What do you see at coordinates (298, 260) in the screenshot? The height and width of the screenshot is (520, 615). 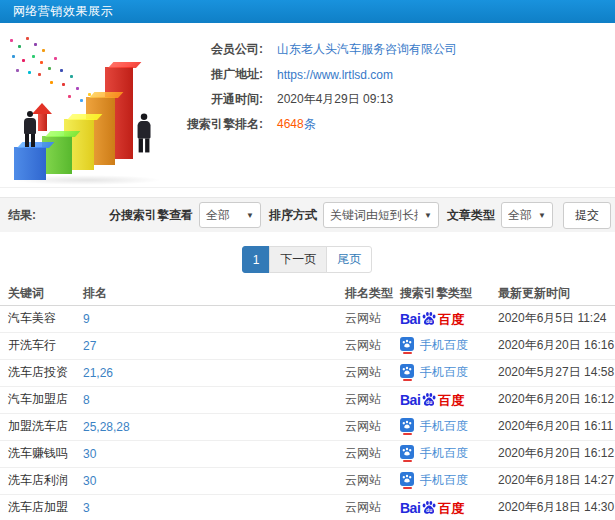 I see `next-page-button: 下一页` at bounding box center [298, 260].